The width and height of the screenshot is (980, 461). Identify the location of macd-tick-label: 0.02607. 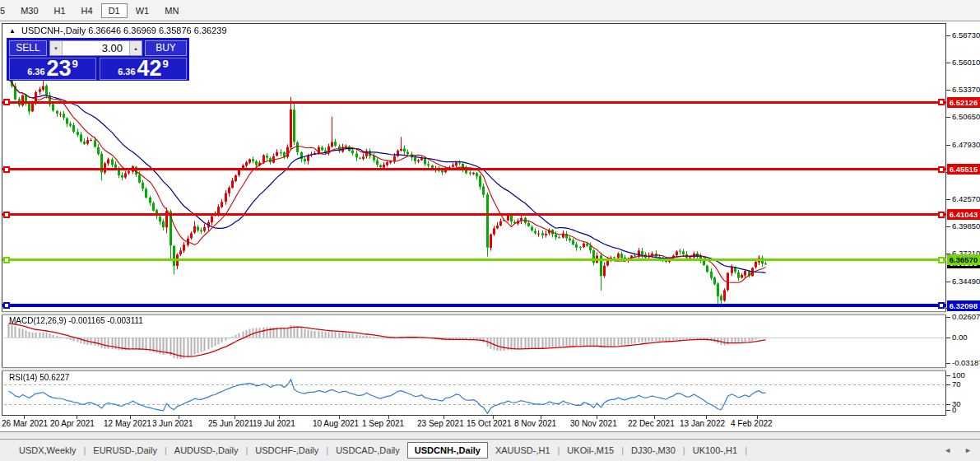
(966, 317).